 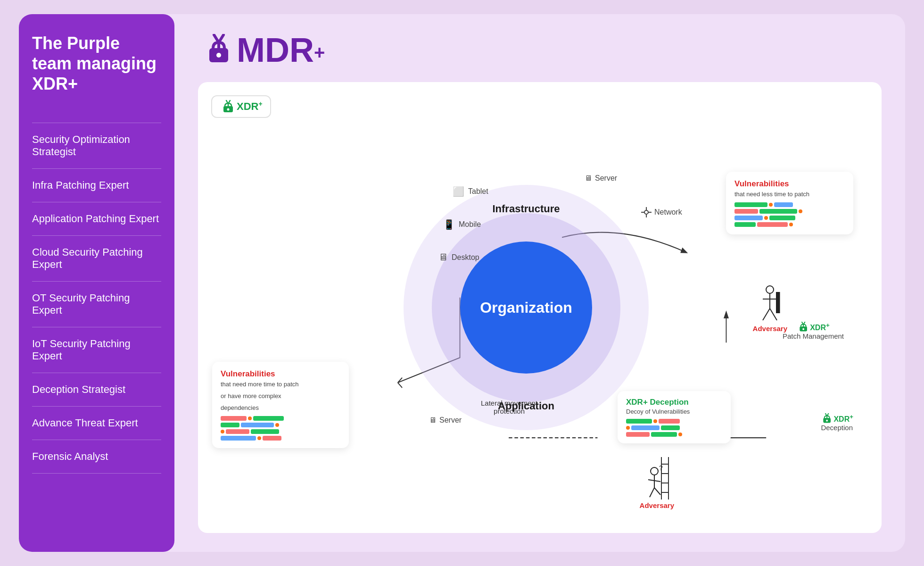 What do you see at coordinates (280, 408) in the screenshot?
I see `vuln-card-bottom-subtitle3: dependencies` at bounding box center [280, 408].